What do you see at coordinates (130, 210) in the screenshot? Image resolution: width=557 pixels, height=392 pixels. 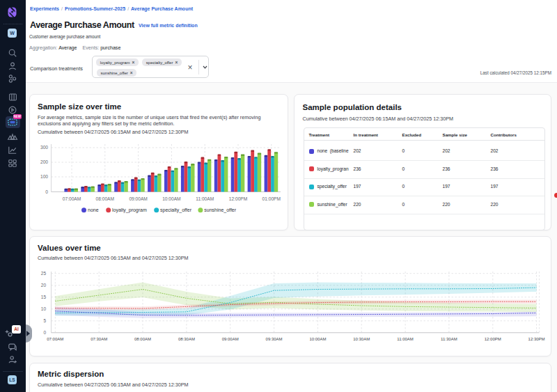 I see `svg-text: loyalty_program` at bounding box center [130, 210].